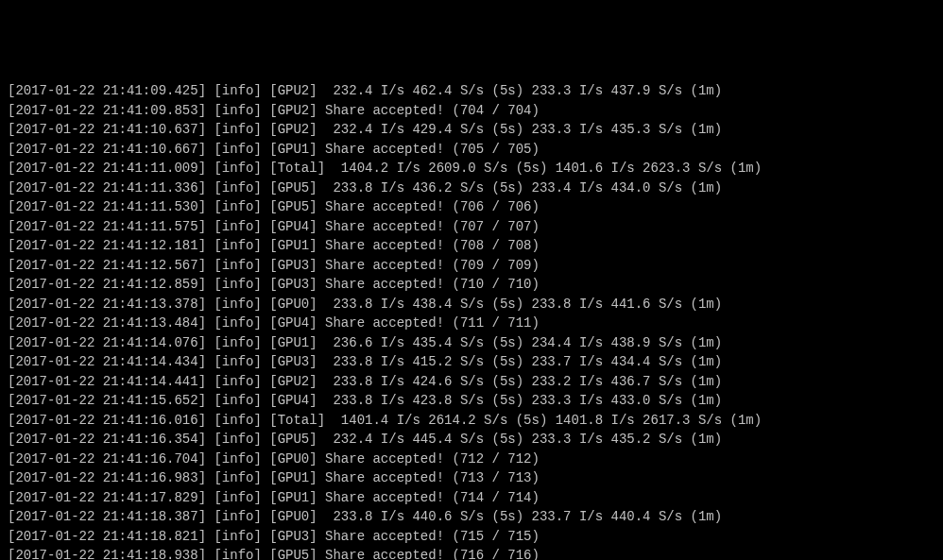 The image size is (943, 560). I want to click on log-line: [2017-01-22 21:41:16.704] [info] [GPU0] …, so click(472, 459).